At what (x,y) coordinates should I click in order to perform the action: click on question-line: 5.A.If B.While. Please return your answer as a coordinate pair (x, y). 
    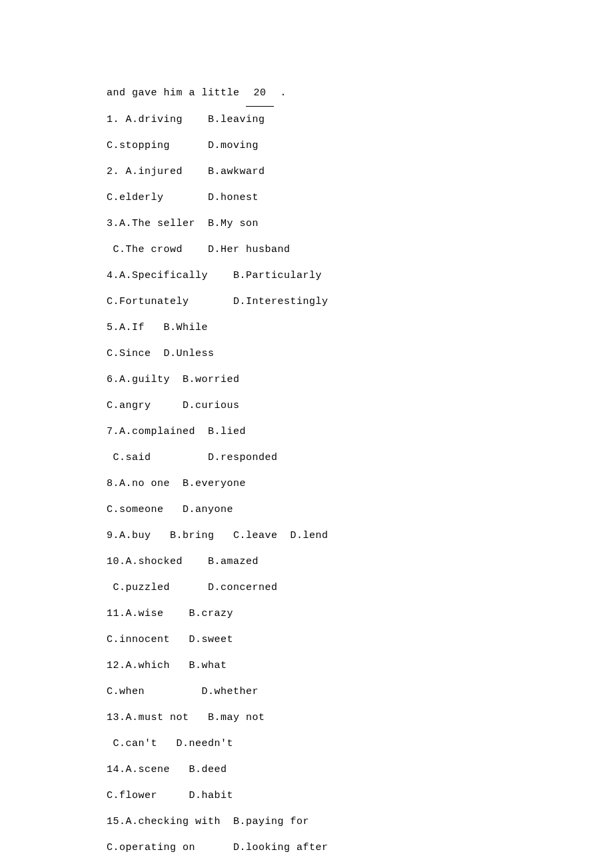
    Looking at the image, I should click on (306, 328).